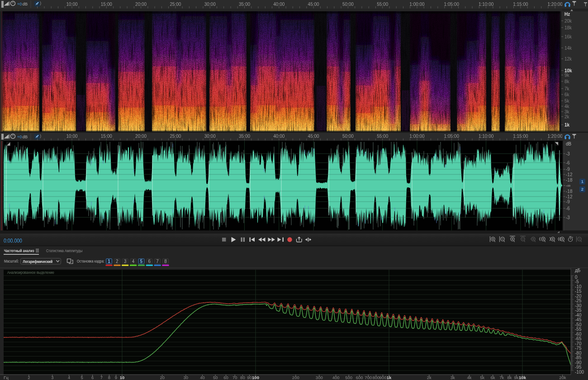 This screenshot has width=588, height=380. What do you see at coordinates (149, 261) in the screenshot?
I see `svg-text: 6` at bounding box center [149, 261].